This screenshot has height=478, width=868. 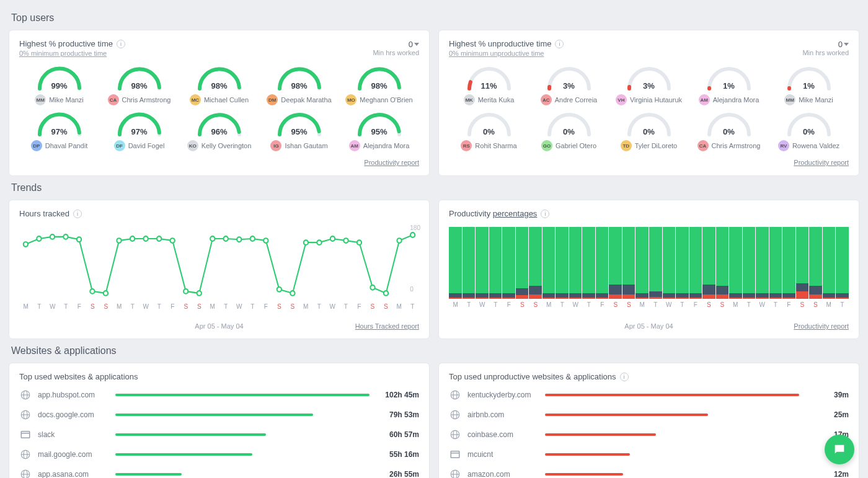 I want to click on min-unproductive-link: 0% minimum unproductive time, so click(x=506, y=53).